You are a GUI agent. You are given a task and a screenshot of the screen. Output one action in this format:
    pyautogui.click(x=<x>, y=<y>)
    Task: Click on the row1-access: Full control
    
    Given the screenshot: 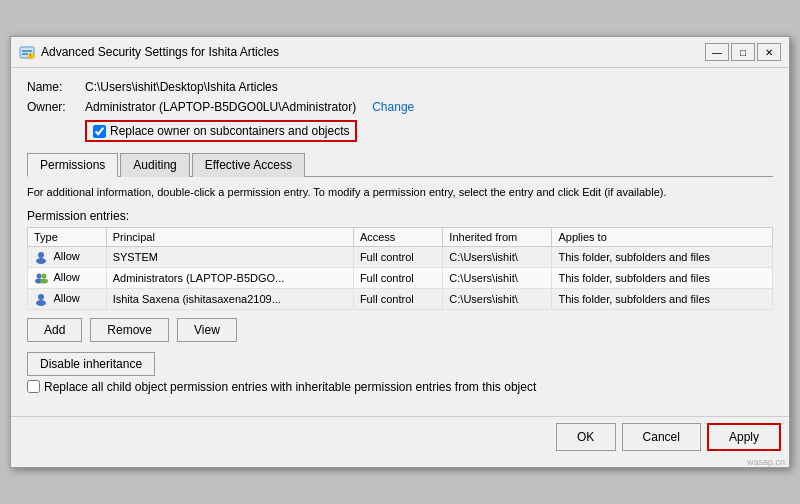 What is the action you would take?
    pyautogui.click(x=398, y=278)
    